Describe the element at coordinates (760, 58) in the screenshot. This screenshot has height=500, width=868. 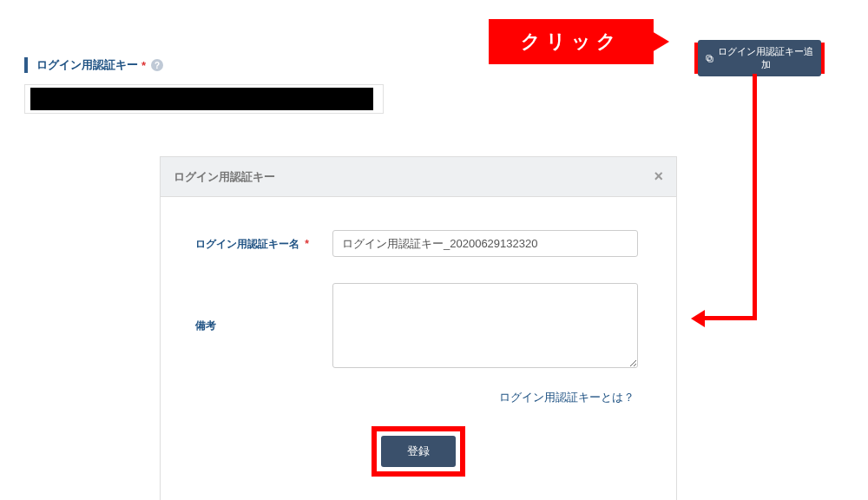
I see `add-button-highlight: ログイン用認証キー追加` at that location.